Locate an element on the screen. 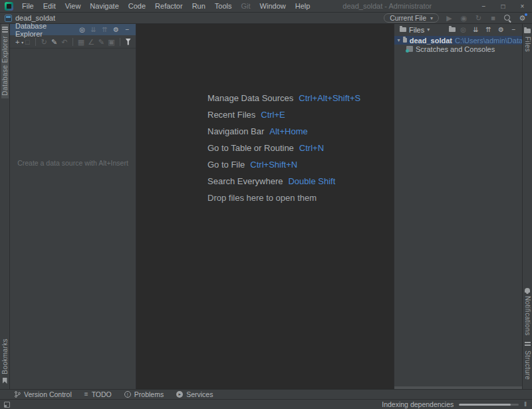 This screenshot has height=409, width=532. git-branch-icon is located at coordinates (17, 394).